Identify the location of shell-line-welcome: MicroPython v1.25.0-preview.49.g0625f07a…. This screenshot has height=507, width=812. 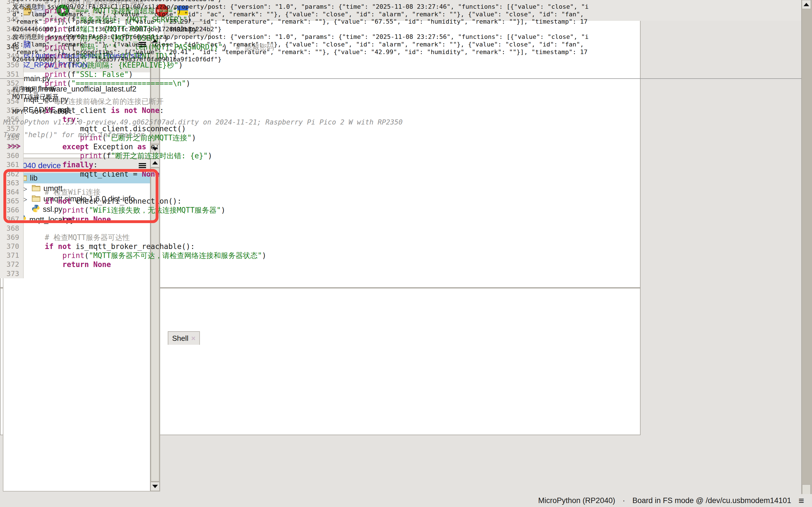
(402, 122).